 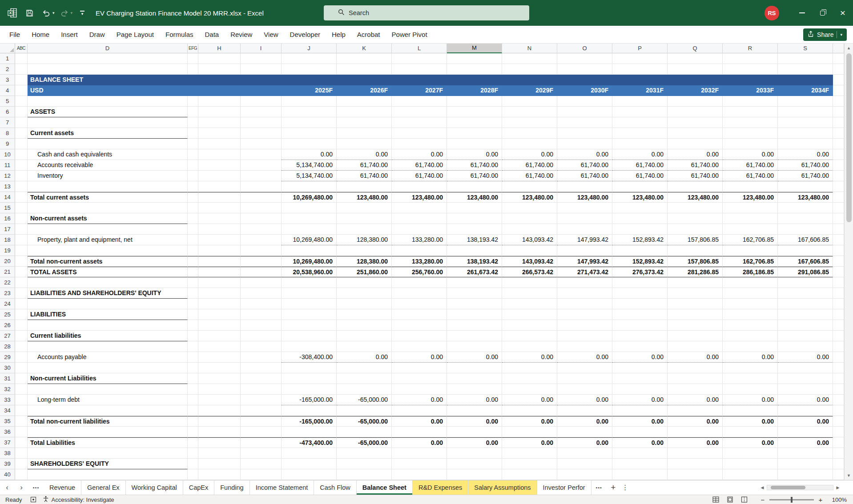 I want to click on cell-H5, so click(x=220, y=101).